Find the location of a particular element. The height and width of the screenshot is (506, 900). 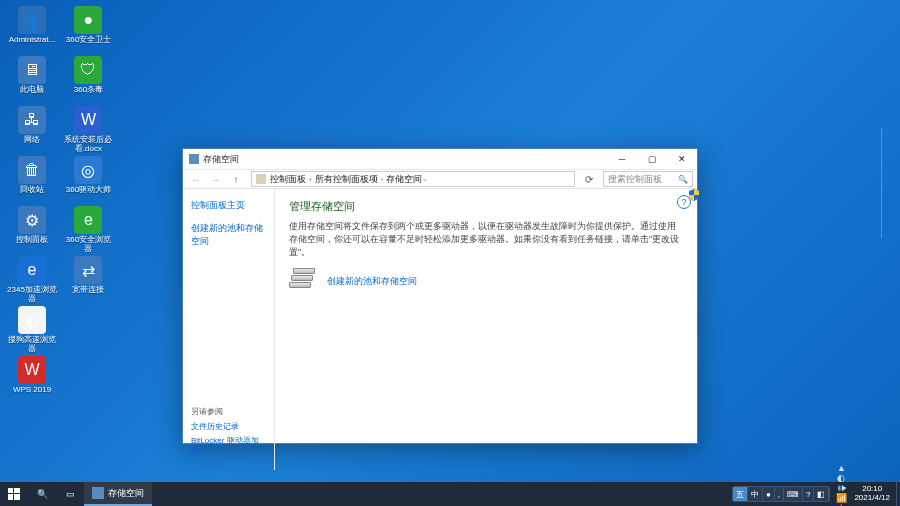

sys-install-icon: W is located at coordinates (88, 120).